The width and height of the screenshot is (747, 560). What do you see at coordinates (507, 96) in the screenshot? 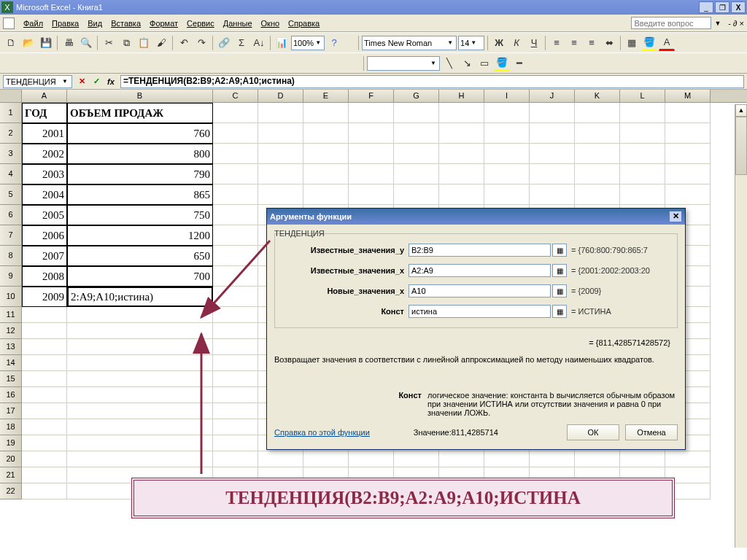
I see `col-header-I: I` at bounding box center [507, 96].